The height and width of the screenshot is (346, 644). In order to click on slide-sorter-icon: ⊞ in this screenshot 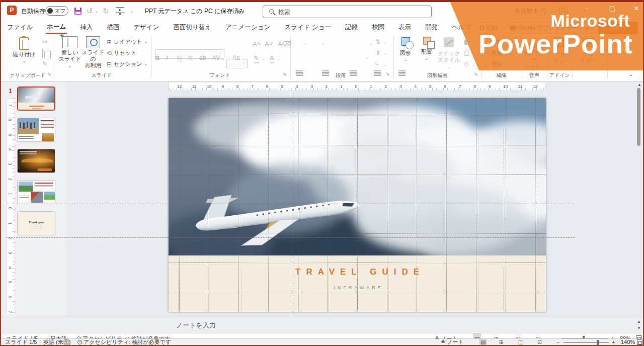, I will do `click(496, 336)`.